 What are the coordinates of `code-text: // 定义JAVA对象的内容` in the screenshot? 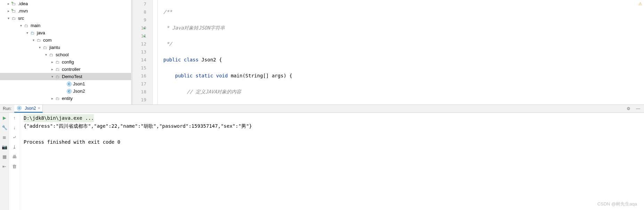 It's located at (214, 92).